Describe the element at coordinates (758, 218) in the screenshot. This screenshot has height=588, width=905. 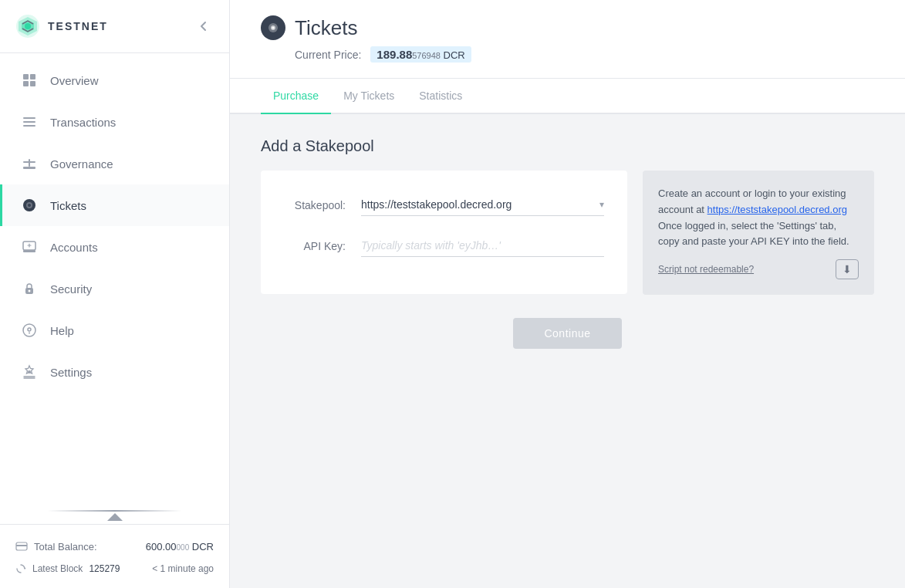
I see `info-text: Create an account or login to your exist…` at that location.